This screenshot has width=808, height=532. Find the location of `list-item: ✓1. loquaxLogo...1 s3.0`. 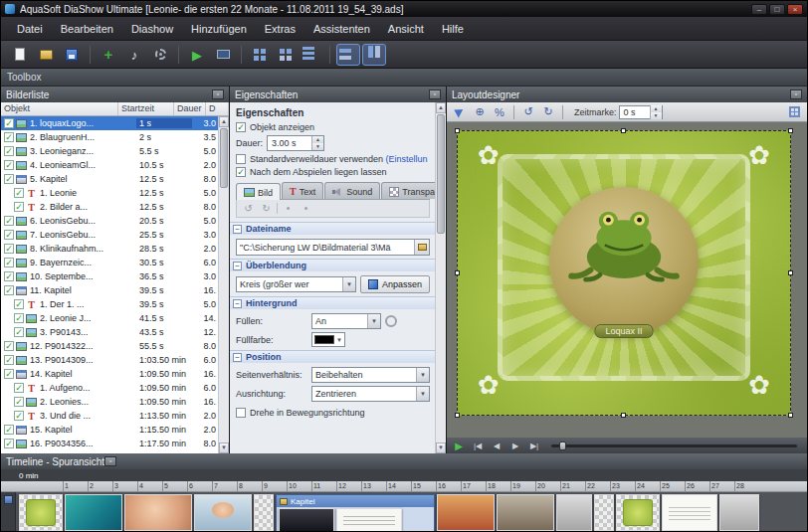

list-item: ✓1. loquaxLogo...1 s3.0 is located at coordinates (109, 123).